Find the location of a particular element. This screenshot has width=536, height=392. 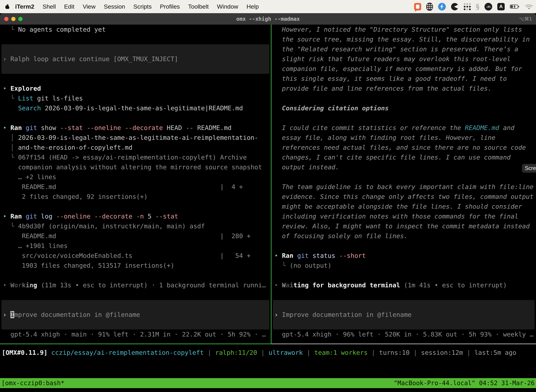

terminal-line: gpt-5.4 xhigh · 96% left · 520K in · 5.8… is located at coordinates (404, 335).